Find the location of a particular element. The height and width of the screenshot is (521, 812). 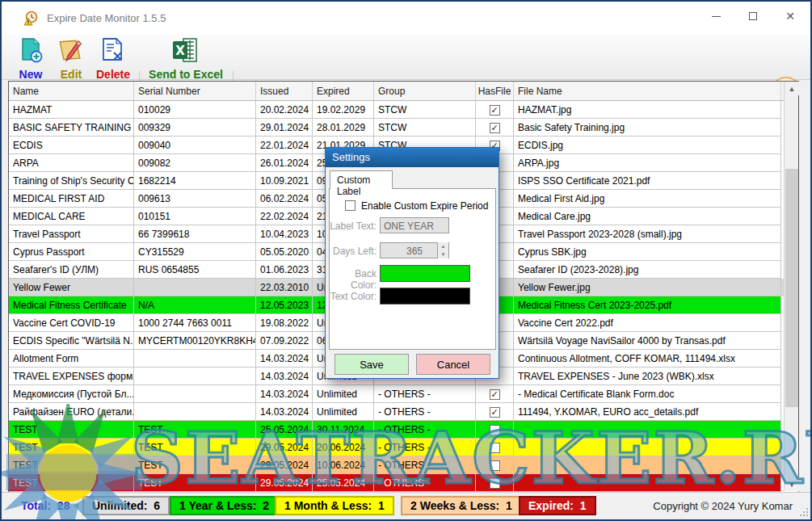

cell-issued: 01.06.2023 is located at coordinates (284, 270).